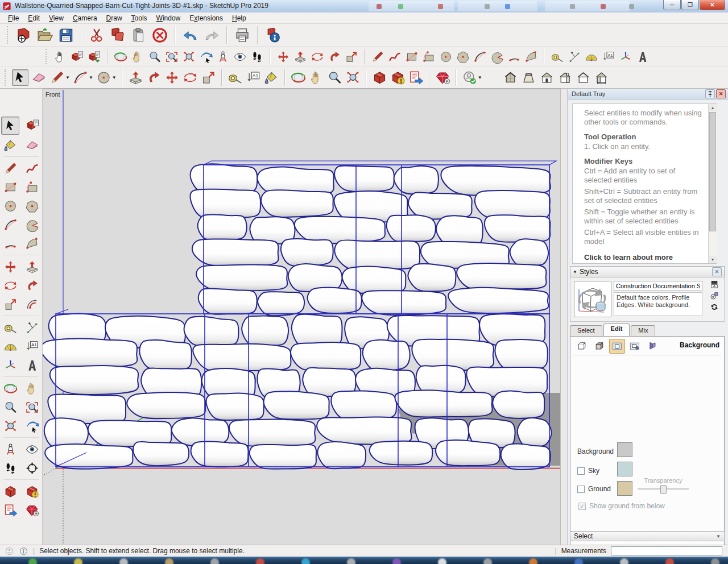  I want to click on styles-panel-header: ▼ Styles ✕, so click(647, 272).